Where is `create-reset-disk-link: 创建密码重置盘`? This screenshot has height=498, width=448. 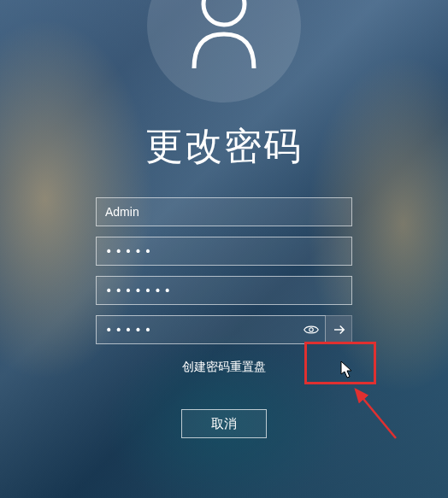 create-reset-disk-link: 创建密码重置盘 is located at coordinates (224, 367).